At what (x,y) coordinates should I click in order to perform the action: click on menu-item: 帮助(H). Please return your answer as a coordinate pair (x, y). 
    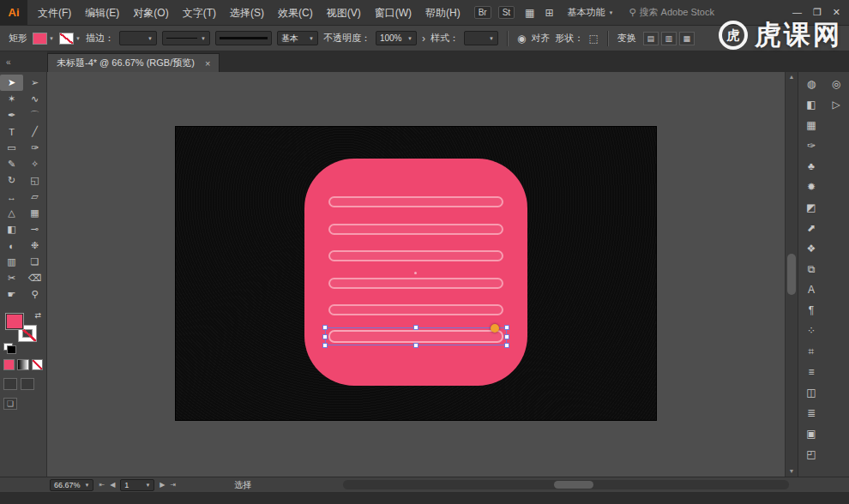
    Looking at the image, I should click on (443, 12).